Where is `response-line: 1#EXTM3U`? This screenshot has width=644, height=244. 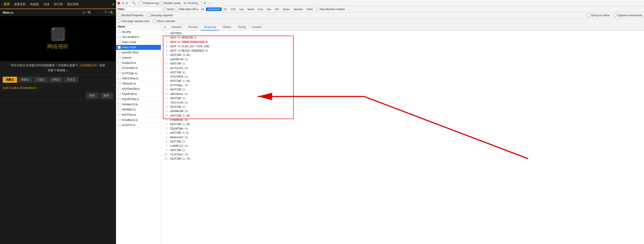 response-line: 1#EXTM3U is located at coordinates (402, 34).